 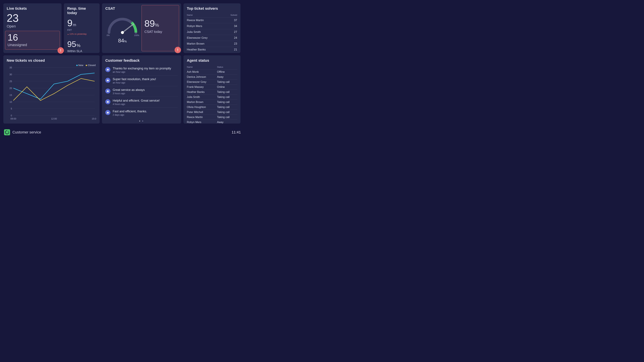 I want to click on agent-status-title: Agent status, so click(x=212, y=60).